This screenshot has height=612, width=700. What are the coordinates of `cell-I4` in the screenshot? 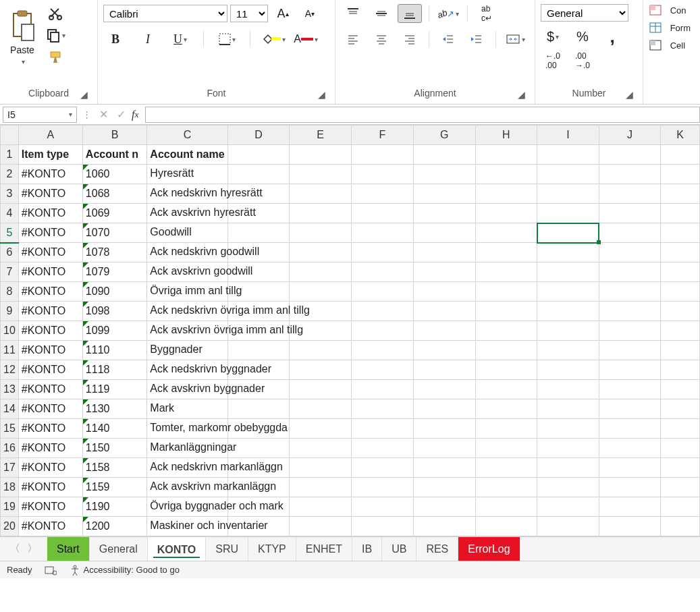 It's located at (568, 213).